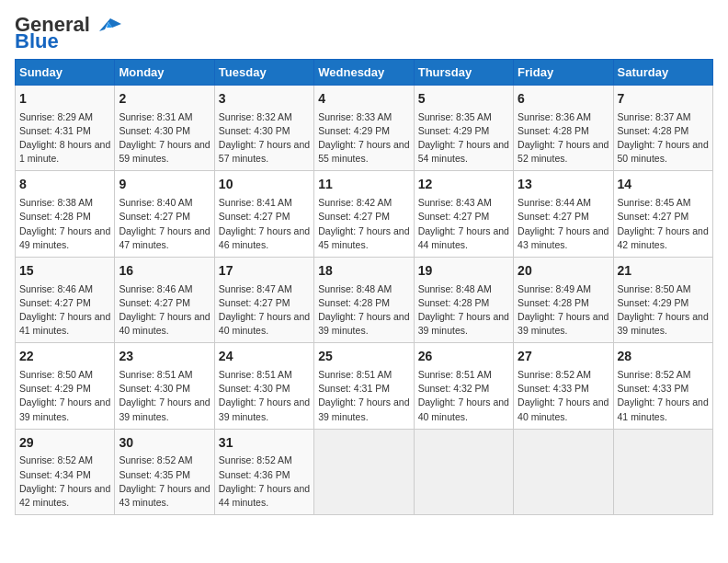  What do you see at coordinates (265, 99) in the screenshot?
I see `day-number: 3` at bounding box center [265, 99].